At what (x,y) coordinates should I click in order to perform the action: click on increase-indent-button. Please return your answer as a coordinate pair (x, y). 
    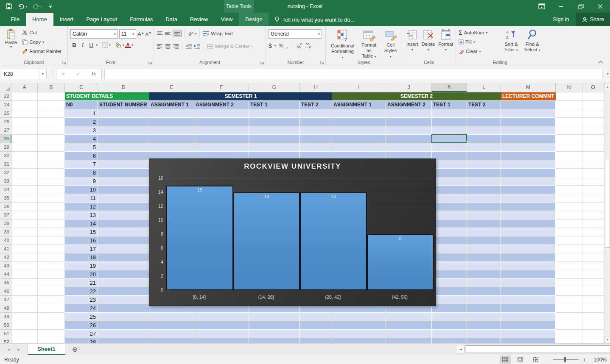
    Looking at the image, I should click on (197, 46).